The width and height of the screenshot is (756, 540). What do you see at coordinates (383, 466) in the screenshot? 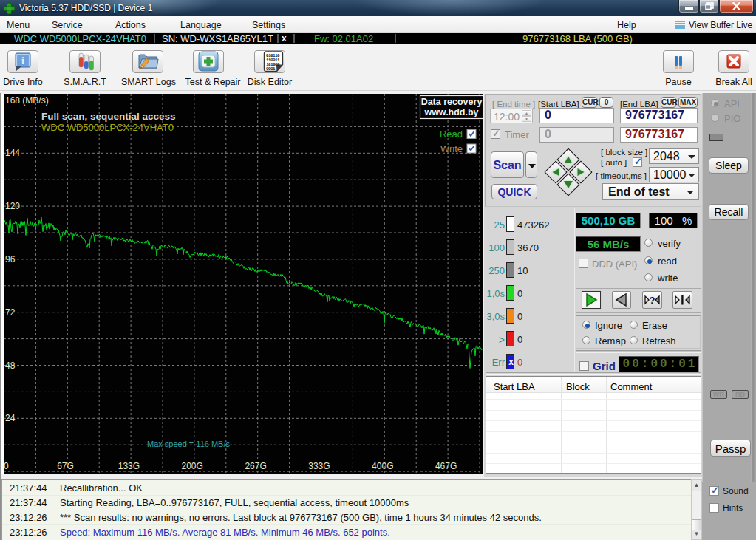
I see `svg-text: 400G` at bounding box center [383, 466].